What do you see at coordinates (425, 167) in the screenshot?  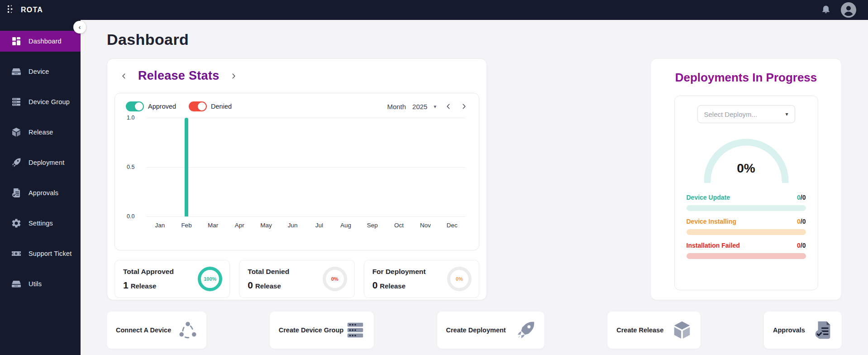 I see `chart-column-nov` at bounding box center [425, 167].